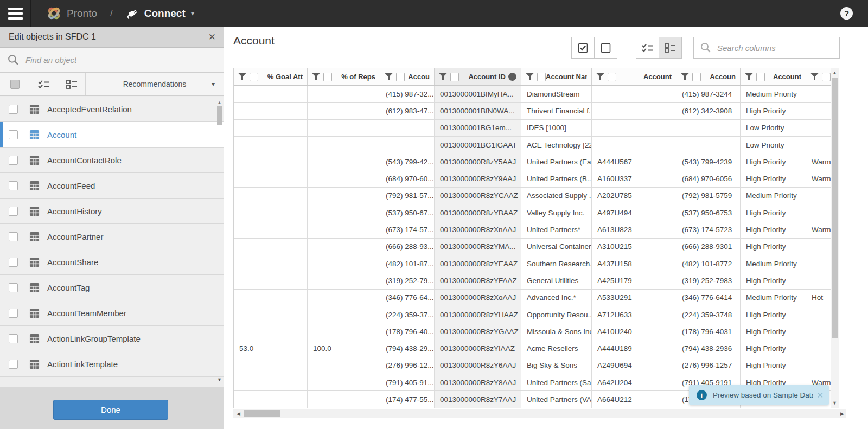  Describe the element at coordinates (112, 110) in the screenshot. I see `sidebar-item-acceptedeventrelation: AcceptedEventRelation` at that location.